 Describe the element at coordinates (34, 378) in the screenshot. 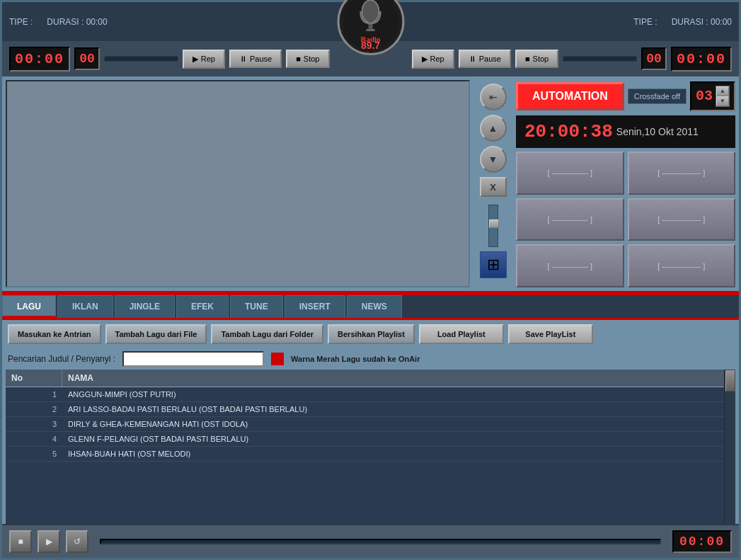

I see `header-no: No` at that location.